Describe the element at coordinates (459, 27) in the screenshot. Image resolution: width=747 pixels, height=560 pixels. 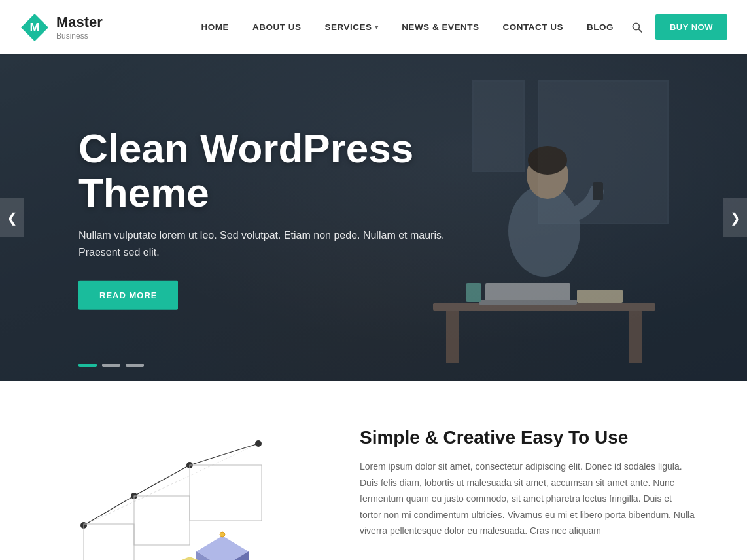
I see `main-nav: HOME ABOUT US SERVICES ▾ NEWS & EVENTS C…` at that location.